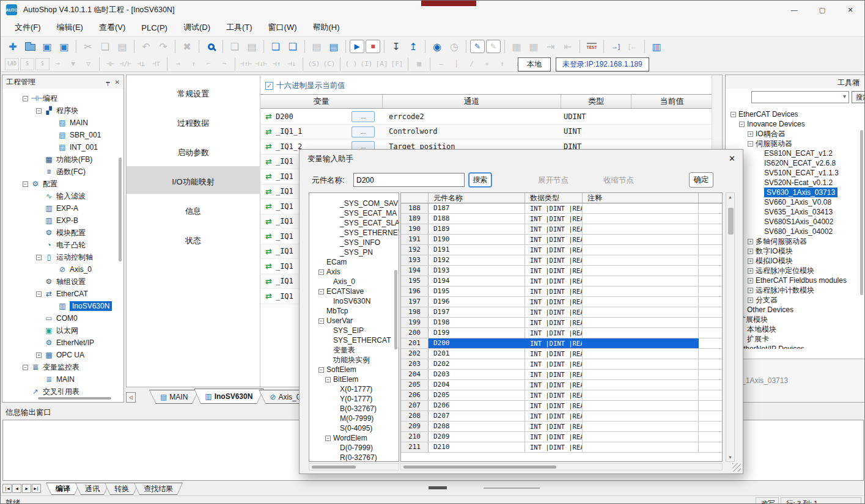 The height and width of the screenshot is (504, 865). I want to click on variable-tree-item: InoSV630N, so click(354, 301).